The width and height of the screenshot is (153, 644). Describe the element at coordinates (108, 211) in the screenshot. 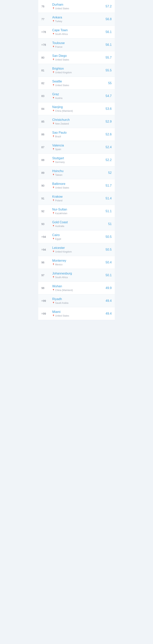

I see `score-value: 51.1` at that location.